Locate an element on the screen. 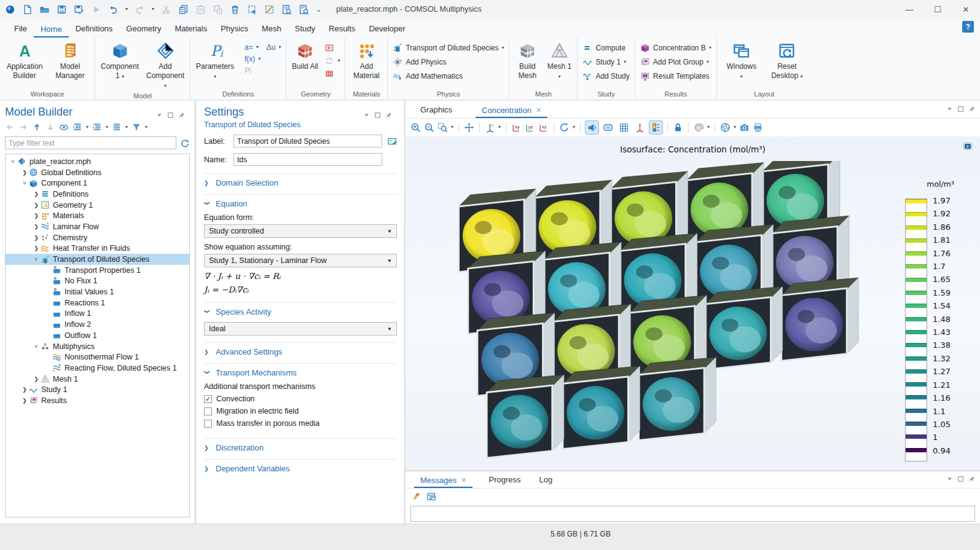 The image size is (980, 550). tab-physics: Physics is located at coordinates (235, 29).